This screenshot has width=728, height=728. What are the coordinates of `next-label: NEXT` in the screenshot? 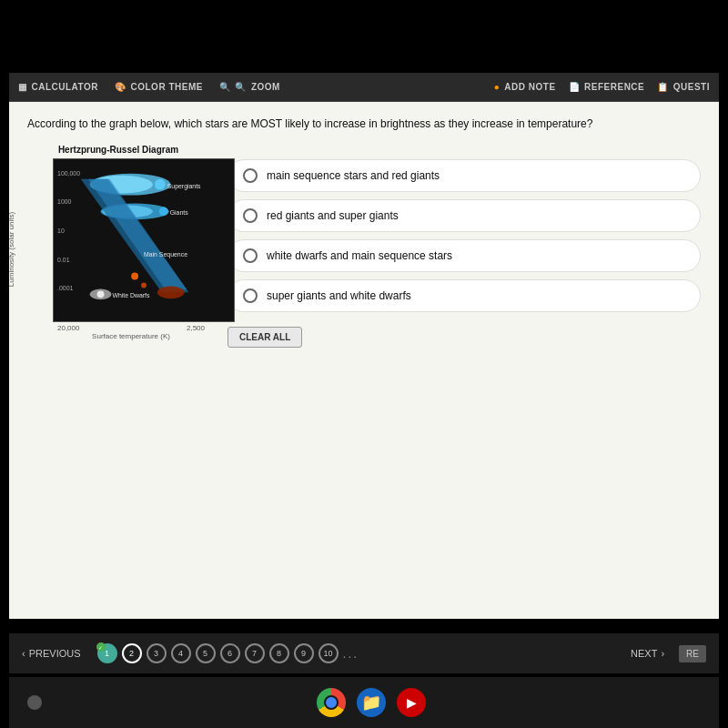 It's located at (644, 653).